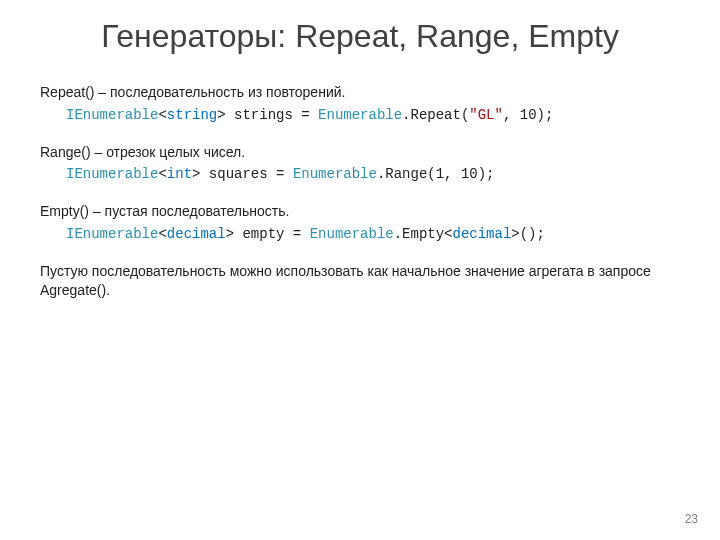 This screenshot has height=540, width=720. What do you see at coordinates (528, 115) in the screenshot?
I see `code-text: , 10);` at bounding box center [528, 115].